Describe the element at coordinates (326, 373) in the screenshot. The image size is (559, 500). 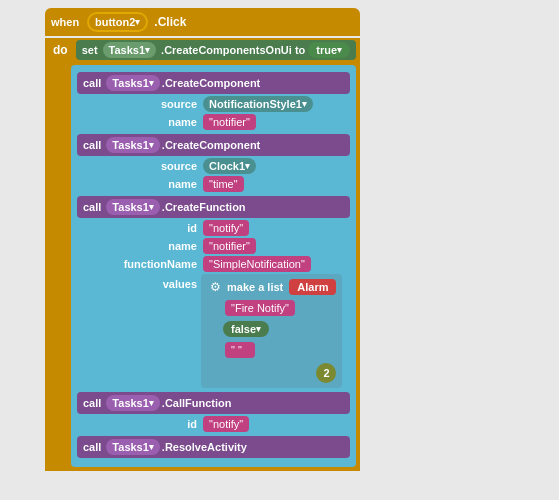
I see `number-block: 2` at that location.